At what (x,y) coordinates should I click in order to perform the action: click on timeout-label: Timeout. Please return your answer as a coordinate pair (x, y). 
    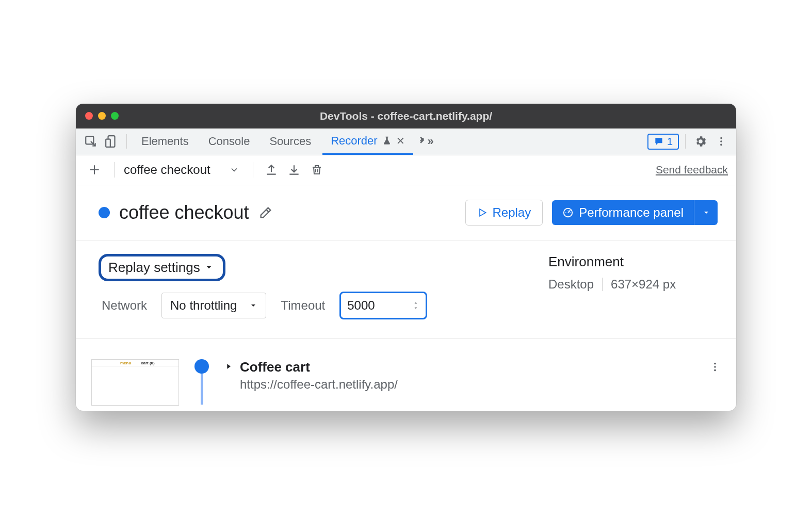
    Looking at the image, I should click on (303, 306).